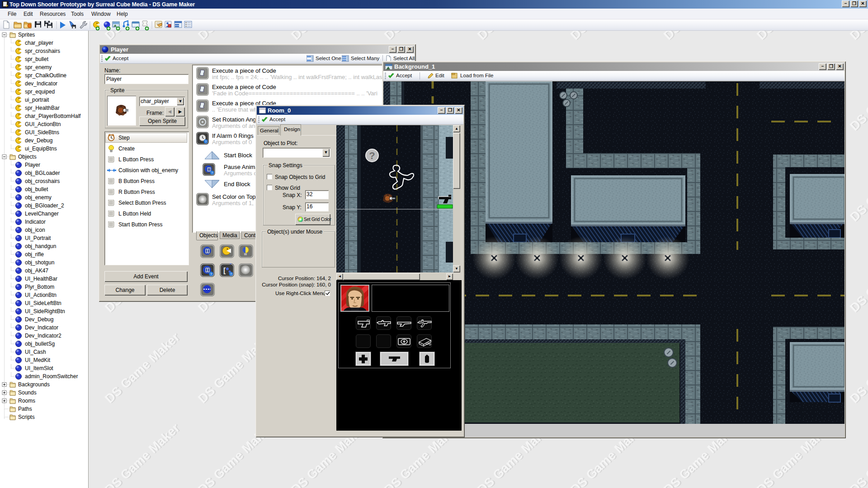 The height and width of the screenshot is (488, 868). I want to click on svg-text: UI_SideLeftBtn, so click(43, 303).